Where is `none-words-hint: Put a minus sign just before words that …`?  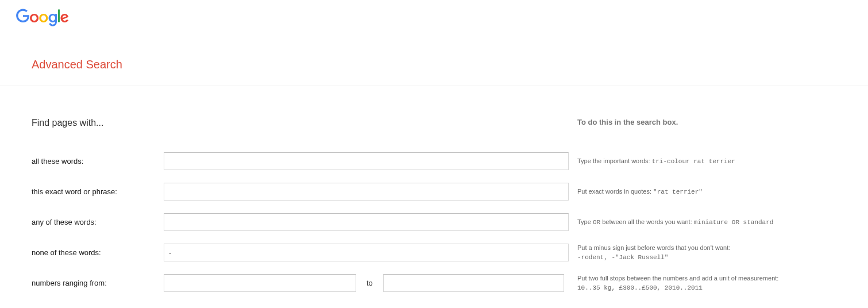 none-words-hint: Put a minus sign just before words that … is located at coordinates (654, 253).